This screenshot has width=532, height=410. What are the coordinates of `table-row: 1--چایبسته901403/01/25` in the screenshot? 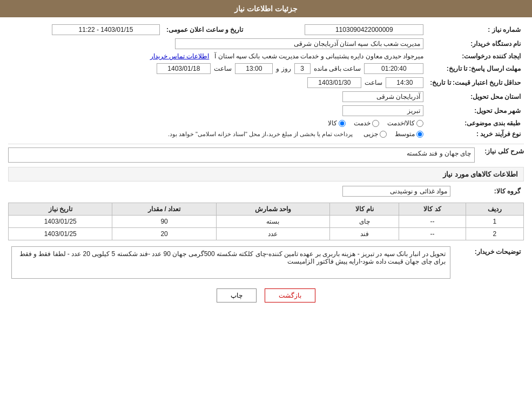 It's located at (266, 221).